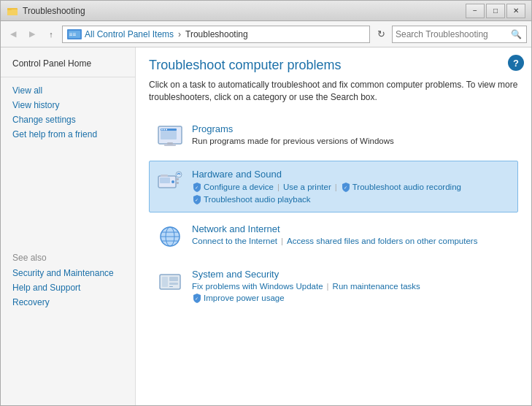  Describe the element at coordinates (351, 199) in the screenshot. I see `hardware-links-2: ✓ Troubleshoot audio playback` at that location.